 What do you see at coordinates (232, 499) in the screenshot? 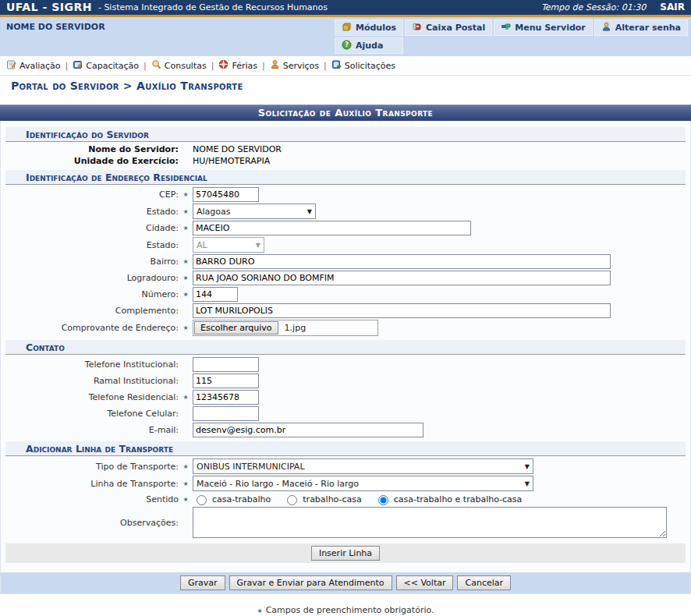
I see `radio-casa-trabalho: casa-trabalho` at bounding box center [232, 499].